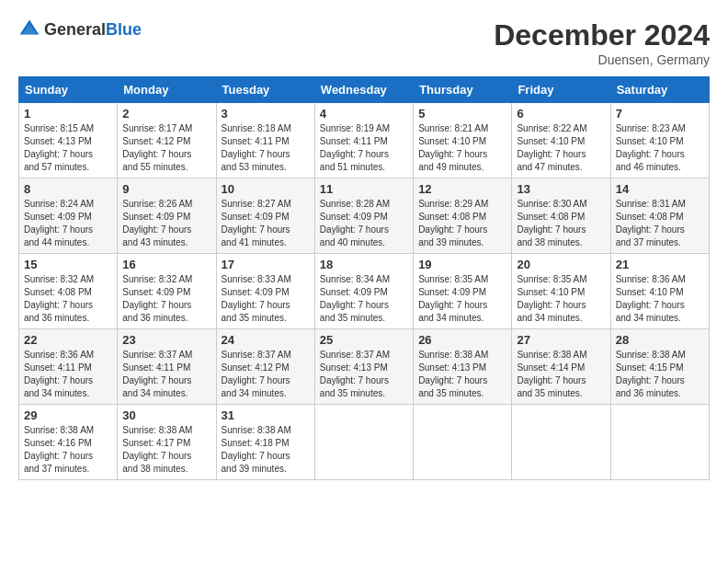  What do you see at coordinates (167, 292) in the screenshot?
I see `calendar-cell: 16 Sunrise: 8:32 AM Sunset: 4:09 PM Dayl…` at bounding box center [167, 292].